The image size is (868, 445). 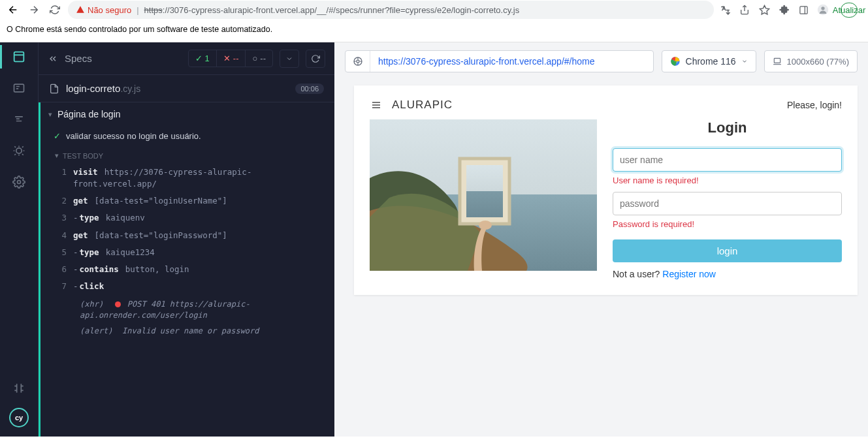 What do you see at coordinates (499, 61) in the screenshot?
I see `aut-url-bar: https://3076-cypress-alurapic-front.verc…` at bounding box center [499, 61].